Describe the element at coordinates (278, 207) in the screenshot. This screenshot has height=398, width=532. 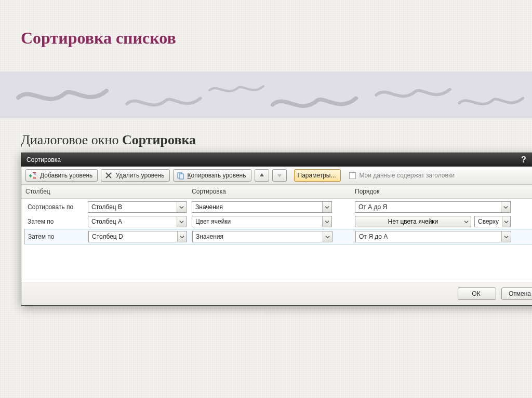
I see `sort-row: Сортировать по Столбец B Значения От А д…` at that location.